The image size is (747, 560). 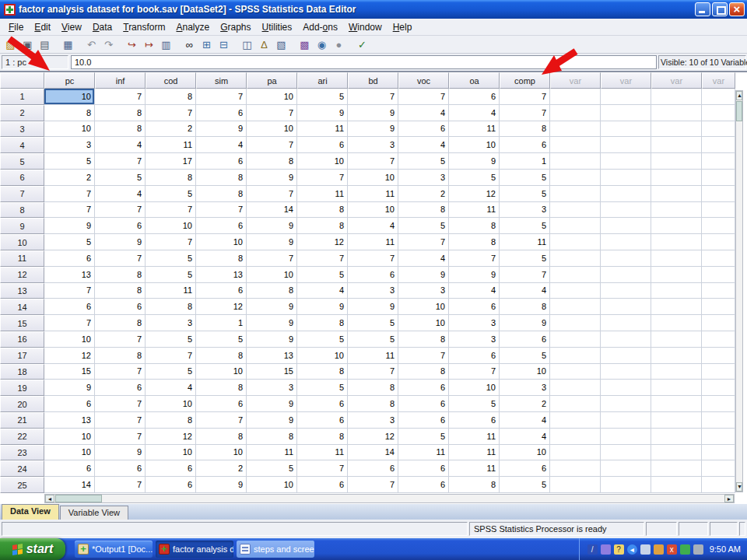 What do you see at coordinates (475, 194) in the screenshot?
I see `cell-7-oa: 12` at bounding box center [475, 194].